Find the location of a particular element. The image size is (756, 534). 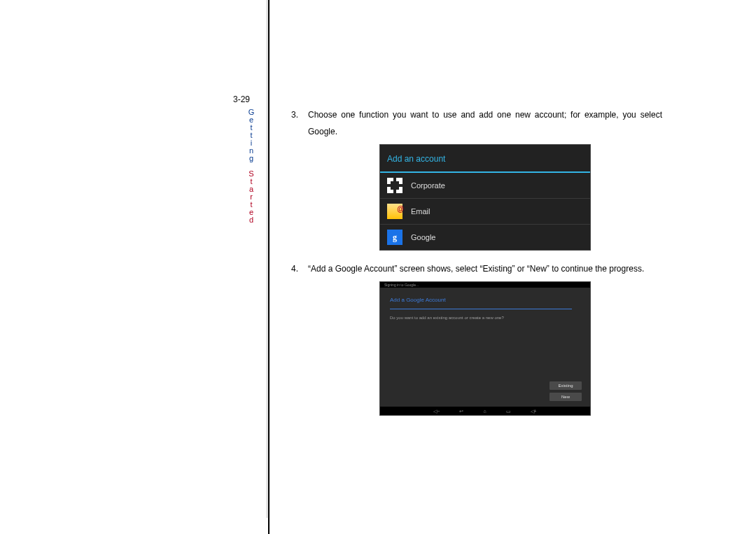

screenshot-google-account: Signing in to Google... Add a Google Acc… is located at coordinates (485, 349).